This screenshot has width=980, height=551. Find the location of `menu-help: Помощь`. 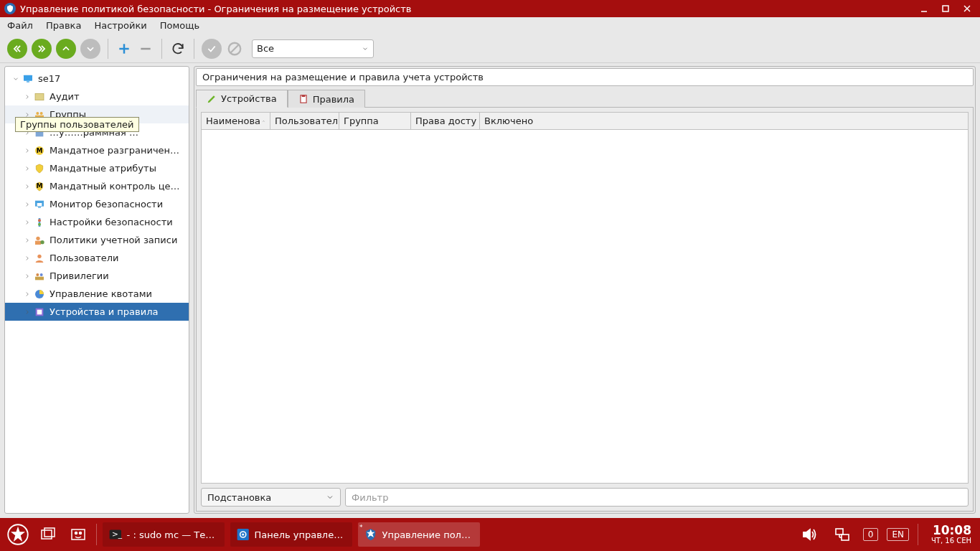

menu-help: Помощь is located at coordinates (179, 26).